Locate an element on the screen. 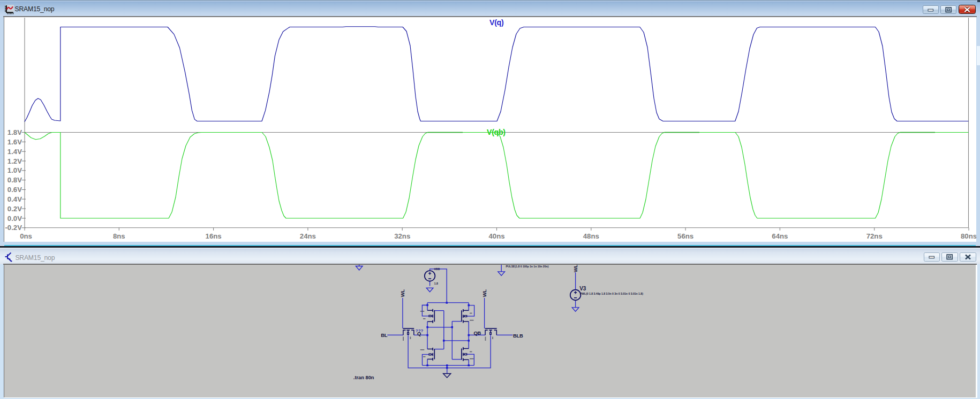  svg-text: 56ns is located at coordinates (685, 235).